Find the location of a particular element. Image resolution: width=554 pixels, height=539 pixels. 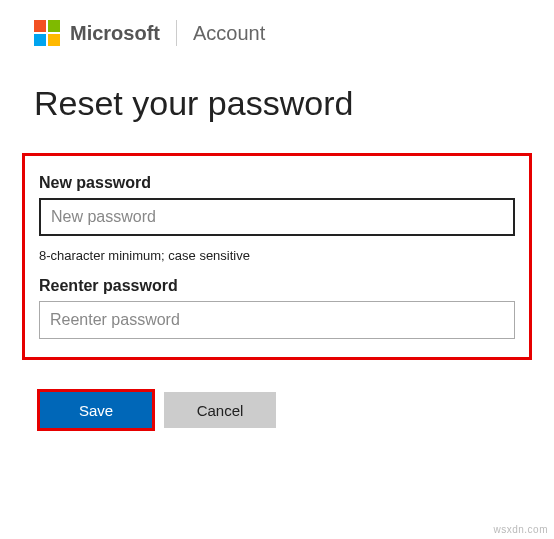

password-hint: 8-character minimum; case sensitive is located at coordinates (277, 256).